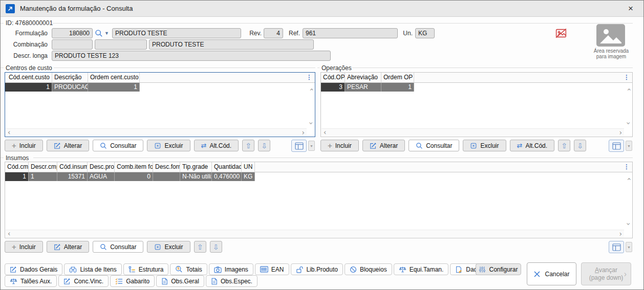 The width and height of the screenshot is (644, 290). Describe the element at coordinates (177, 33) in the screenshot. I see `formulacao-desc-field: PRODUTO TESTE` at that location.